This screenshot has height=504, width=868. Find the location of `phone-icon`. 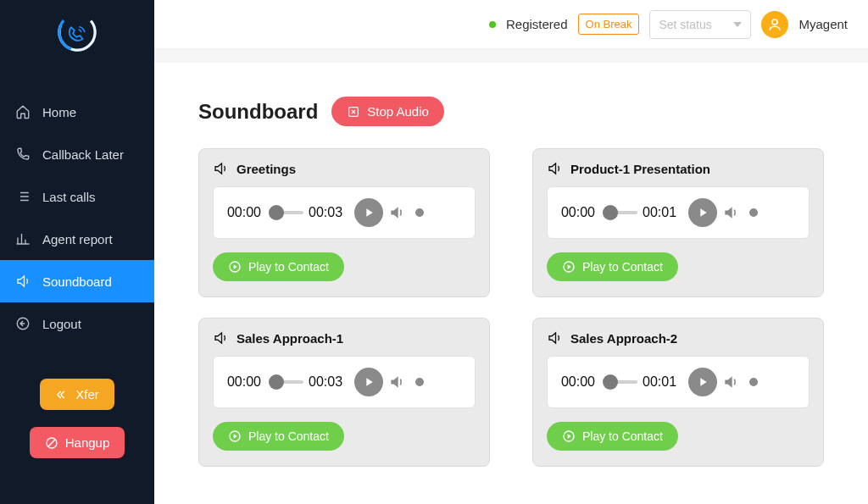

phone-icon is located at coordinates (23, 154).